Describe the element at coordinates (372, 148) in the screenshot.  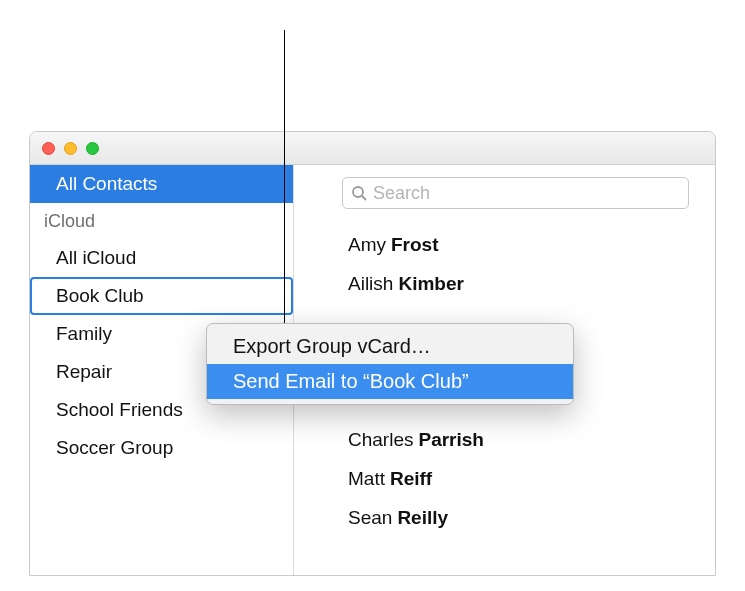
I see `window-title-bar` at that location.